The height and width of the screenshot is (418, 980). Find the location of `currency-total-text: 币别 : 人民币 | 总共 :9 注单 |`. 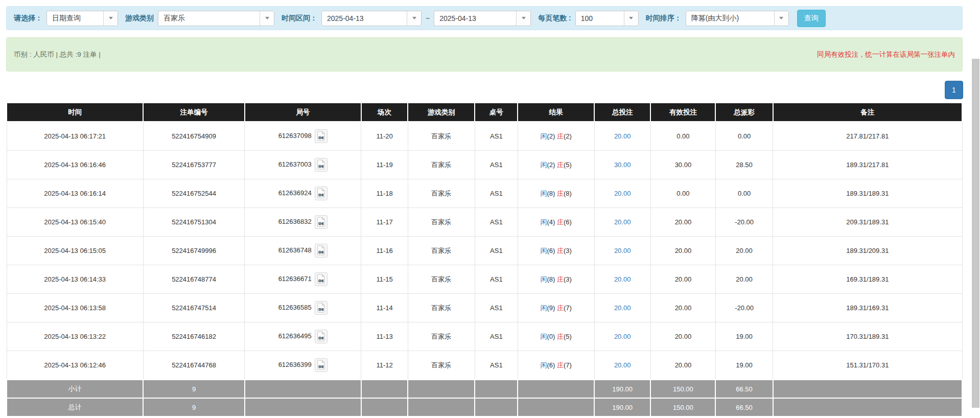

currency-total-text: 币别 : 人民币 | 总共 :9 注单 | is located at coordinates (57, 55).